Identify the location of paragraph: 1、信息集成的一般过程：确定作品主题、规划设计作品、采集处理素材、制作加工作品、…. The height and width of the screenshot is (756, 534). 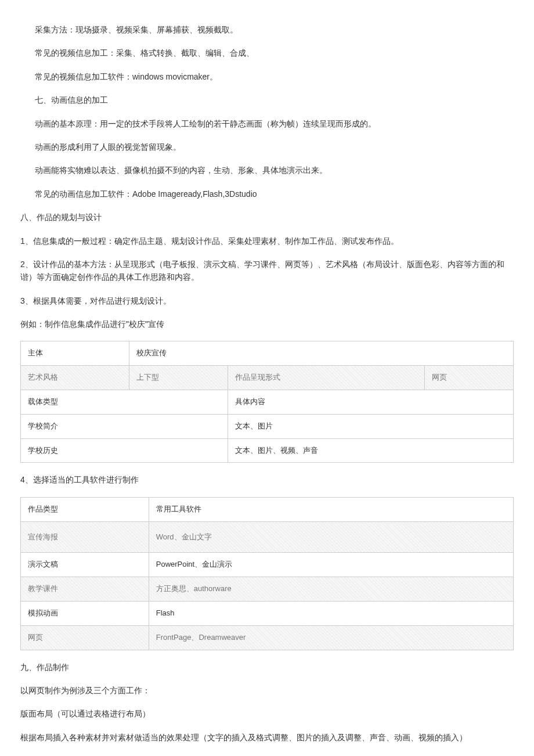
(267, 241).